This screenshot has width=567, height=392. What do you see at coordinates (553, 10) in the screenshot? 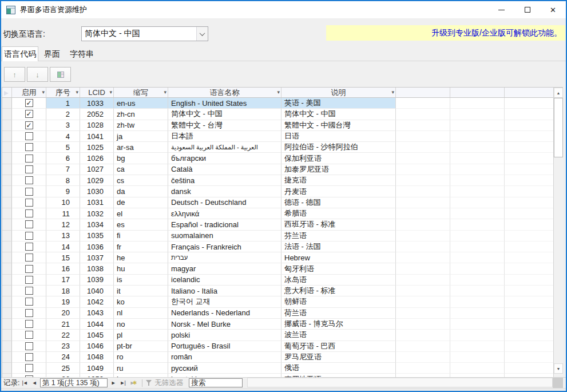
I see `close-button: ✕` at bounding box center [553, 10].